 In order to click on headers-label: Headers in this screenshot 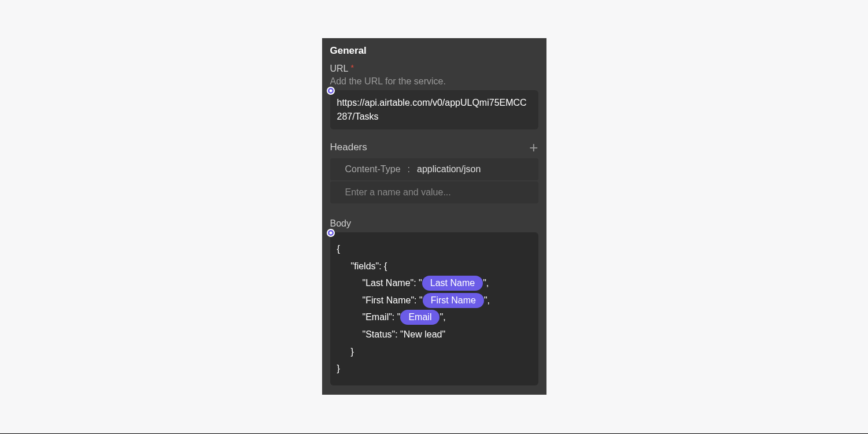, I will do `click(349, 147)`.